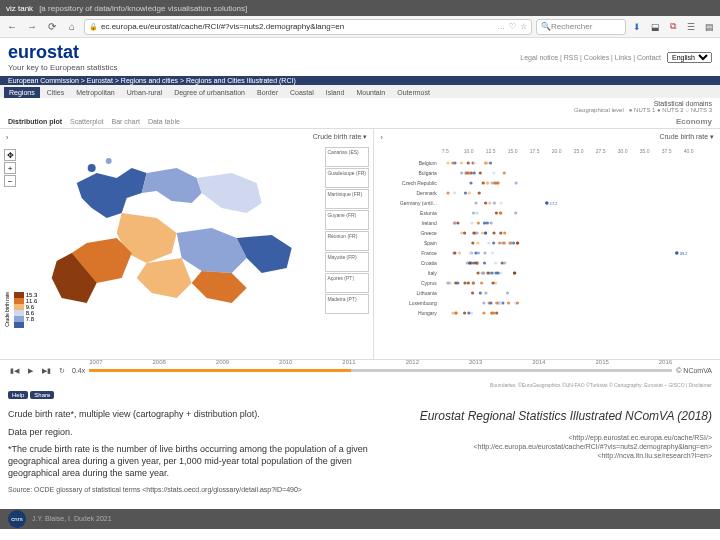 This screenshot has width=720, height=540. I want to click on tab-mountain: Mountain, so click(370, 92).